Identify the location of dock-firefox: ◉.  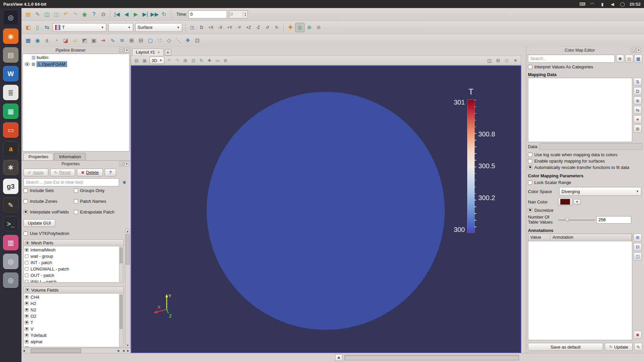
(11, 36).